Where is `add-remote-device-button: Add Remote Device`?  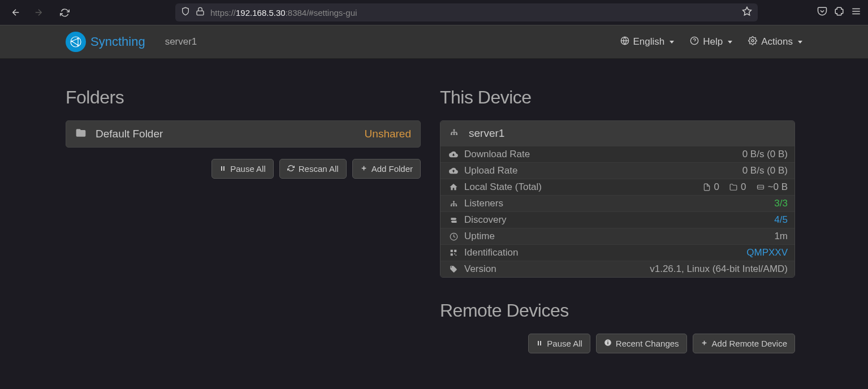
add-remote-device-button: Add Remote Device is located at coordinates (744, 344).